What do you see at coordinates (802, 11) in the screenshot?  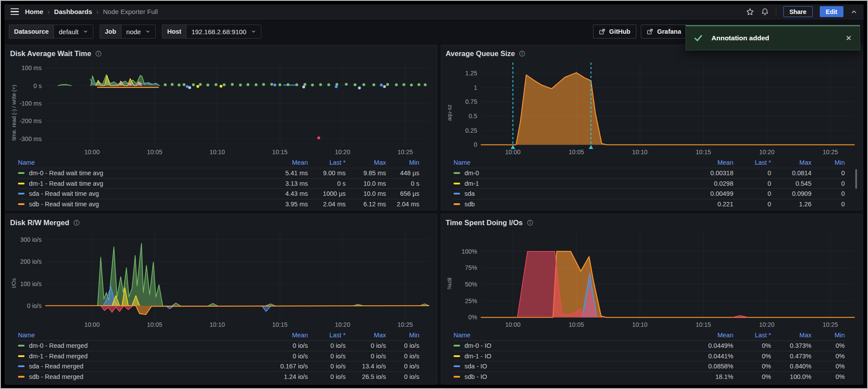 I see `nav-actions: Share Edit` at bounding box center [802, 11].